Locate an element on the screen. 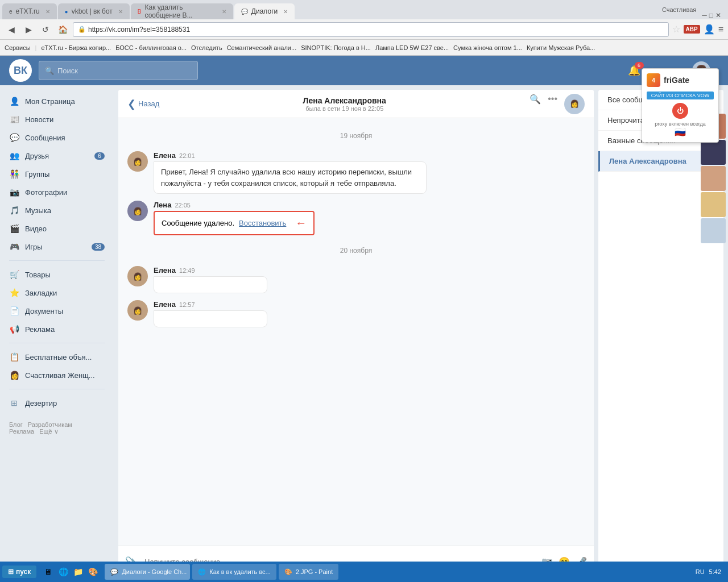 The width and height of the screenshot is (728, 582). sidebar-item-mypage: 👤 Моя Страница is located at coordinates (57, 101).